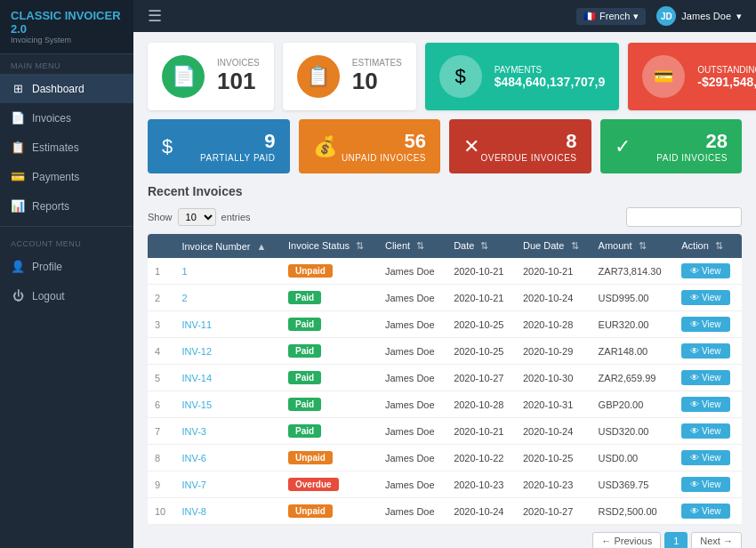 The height and width of the screenshot is (548, 756). What do you see at coordinates (329, 485) in the screenshot?
I see `invoice-status-cell: Overdue` at bounding box center [329, 485].